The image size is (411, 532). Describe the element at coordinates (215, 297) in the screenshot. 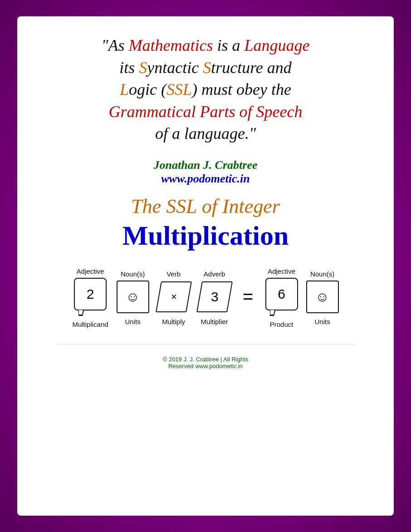

I see `box-multiplier-wrap: 3` at that location.